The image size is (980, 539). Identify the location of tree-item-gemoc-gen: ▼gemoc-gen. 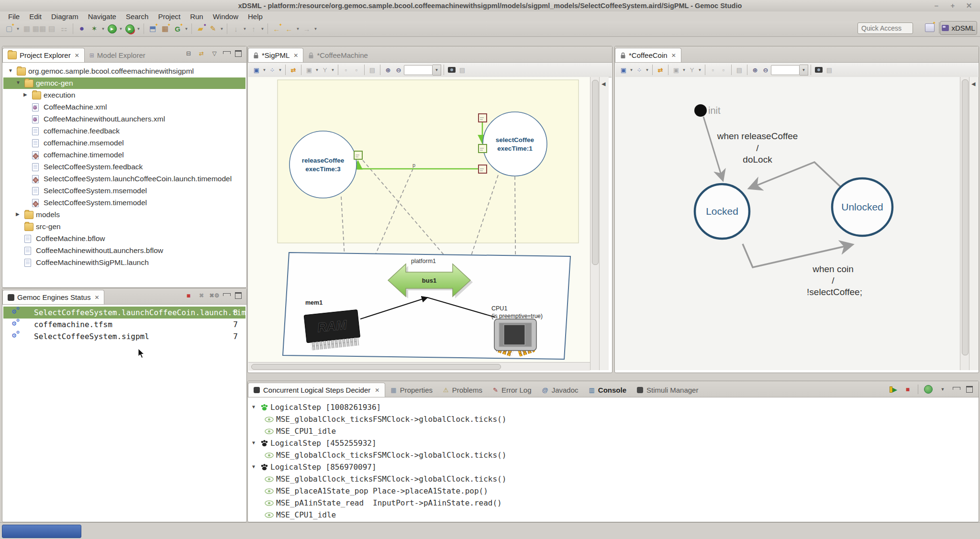
(124, 83).